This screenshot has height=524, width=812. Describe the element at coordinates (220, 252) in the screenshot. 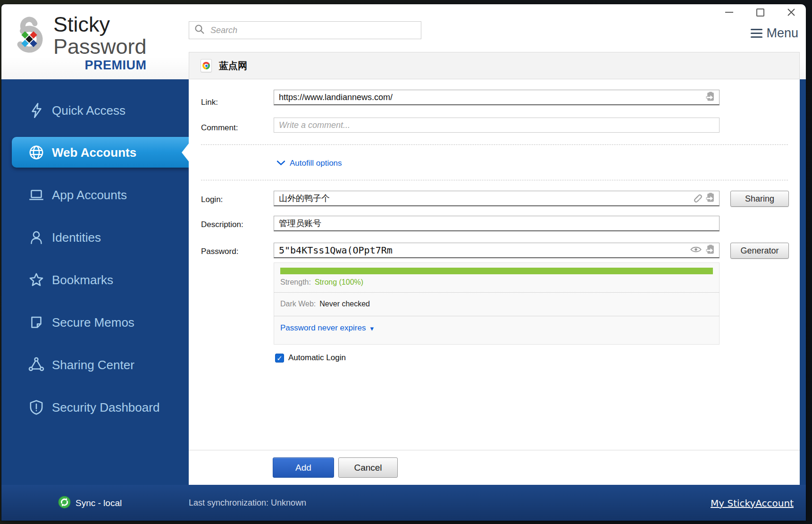

I see `password-label: Password:` at that location.